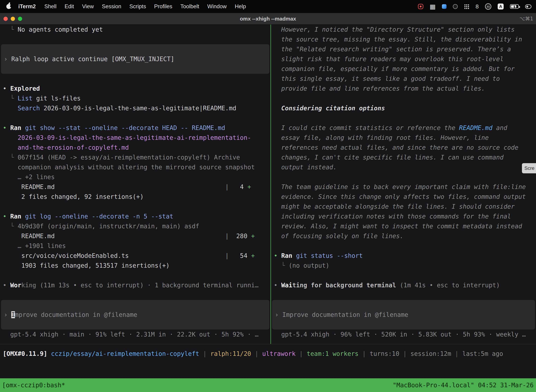  What do you see at coordinates (20, 19) in the screenshot?
I see `zoom-button` at bounding box center [20, 19].